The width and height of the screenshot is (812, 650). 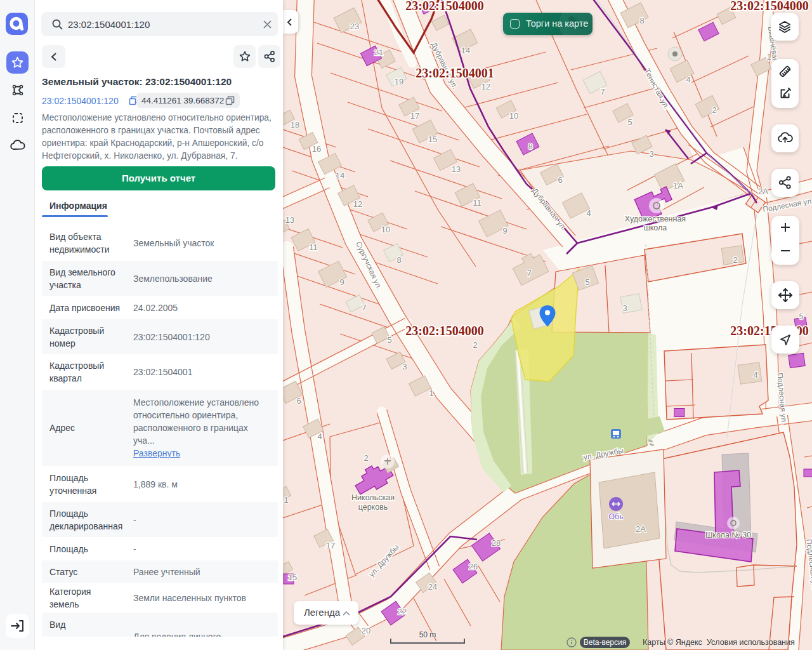 I want to click on svg-text: 26, so click(x=473, y=566).